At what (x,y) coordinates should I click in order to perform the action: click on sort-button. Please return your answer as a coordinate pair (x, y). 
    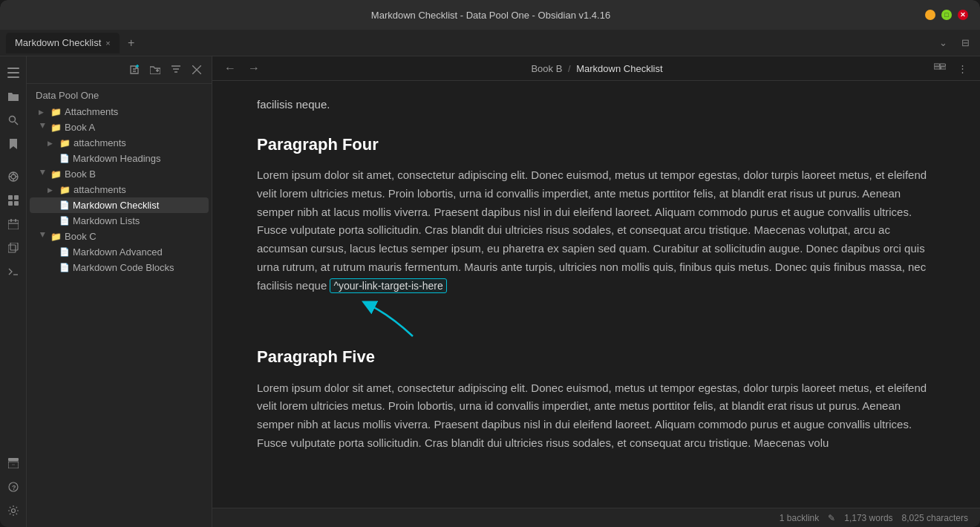
    Looking at the image, I should click on (176, 70).